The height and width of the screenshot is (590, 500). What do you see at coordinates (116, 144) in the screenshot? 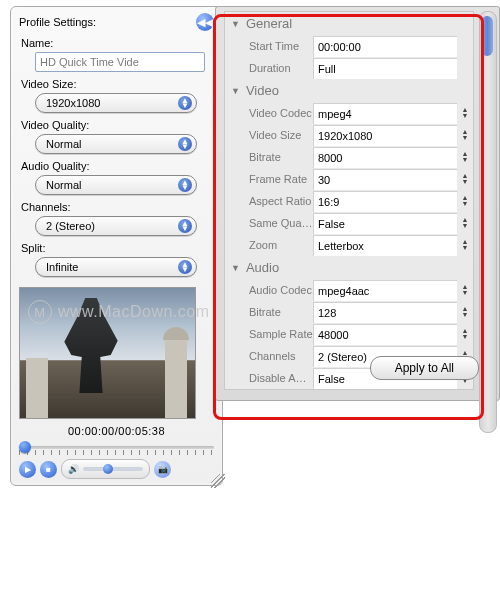
I see `video-quality-select: Normal ▲▼` at bounding box center [116, 144].